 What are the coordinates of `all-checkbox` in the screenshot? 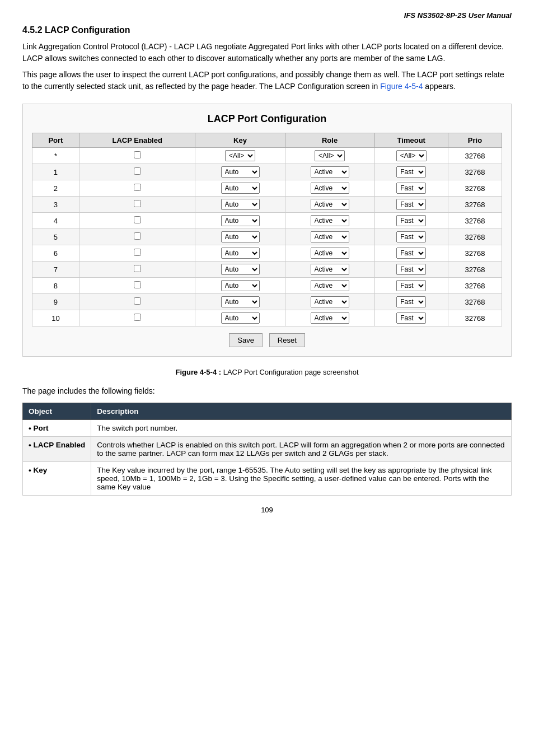 It's located at (138, 155).